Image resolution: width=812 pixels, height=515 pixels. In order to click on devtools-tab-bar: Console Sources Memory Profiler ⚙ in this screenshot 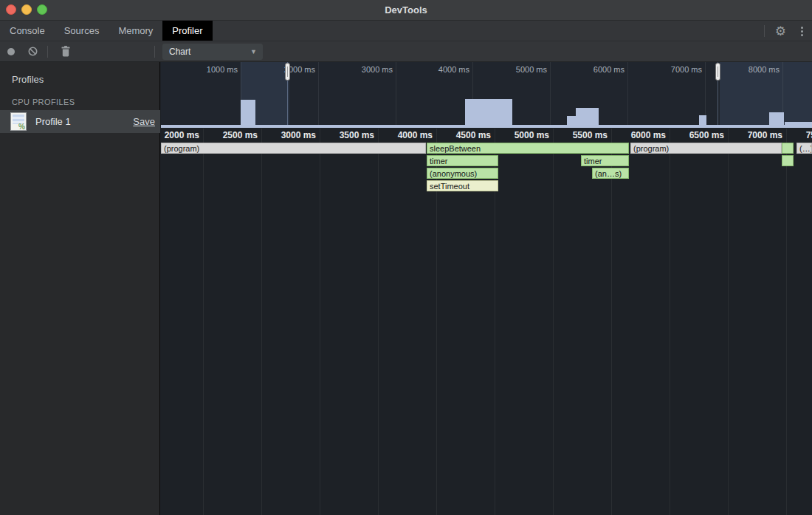, I will do `click(406, 31)`.